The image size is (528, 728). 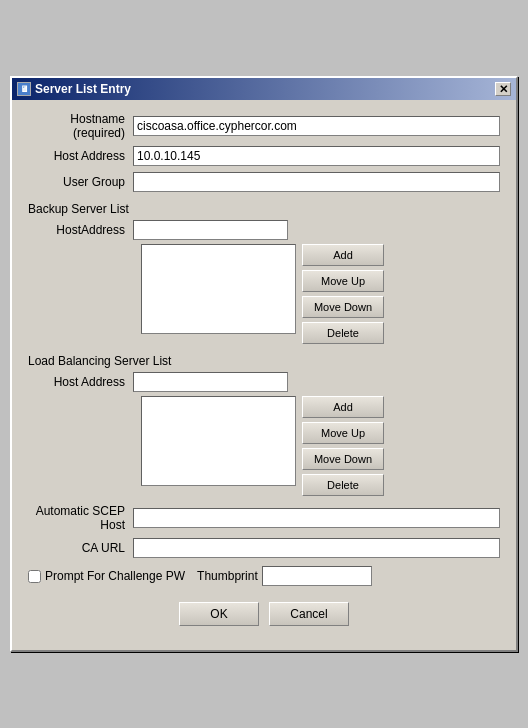 I want to click on challenge-checkbox, so click(x=34, y=576).